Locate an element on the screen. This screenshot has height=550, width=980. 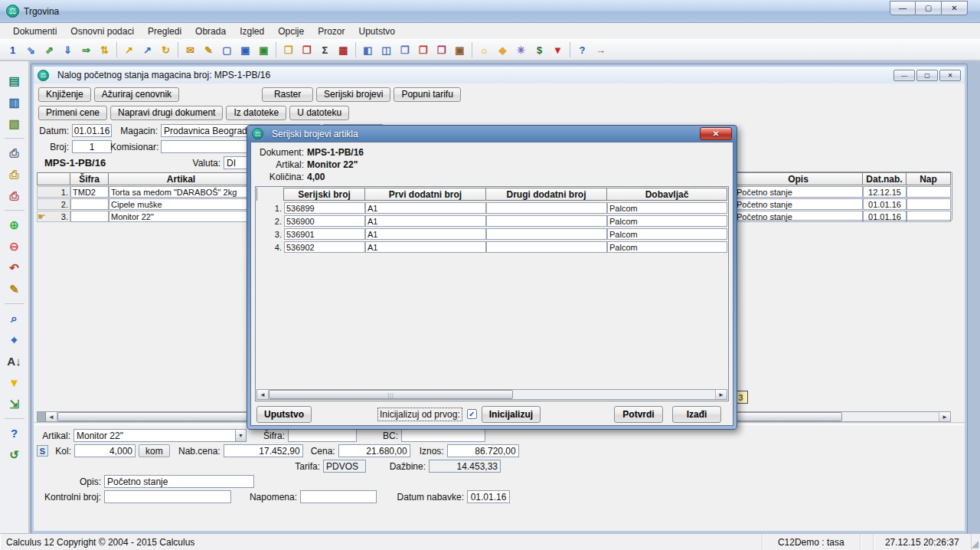
iznos-field: 86.720,00 is located at coordinates (483, 450).